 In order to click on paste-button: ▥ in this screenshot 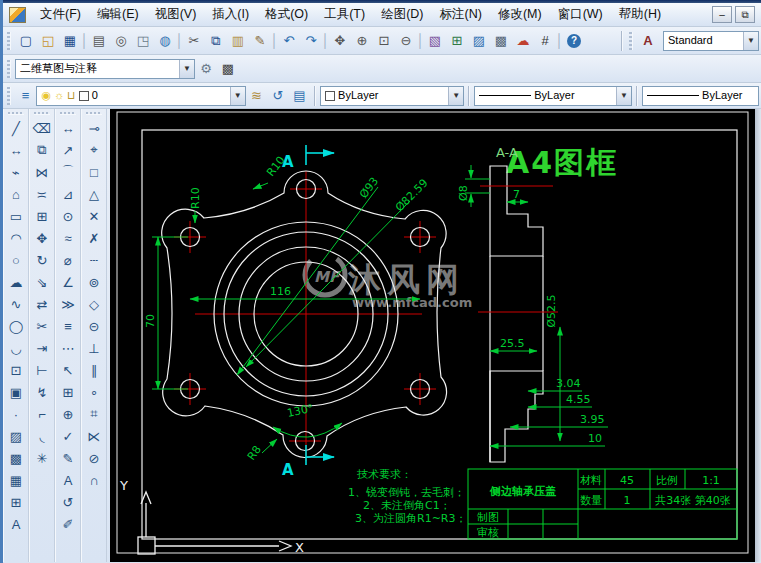, I will do `click(238, 41)`.